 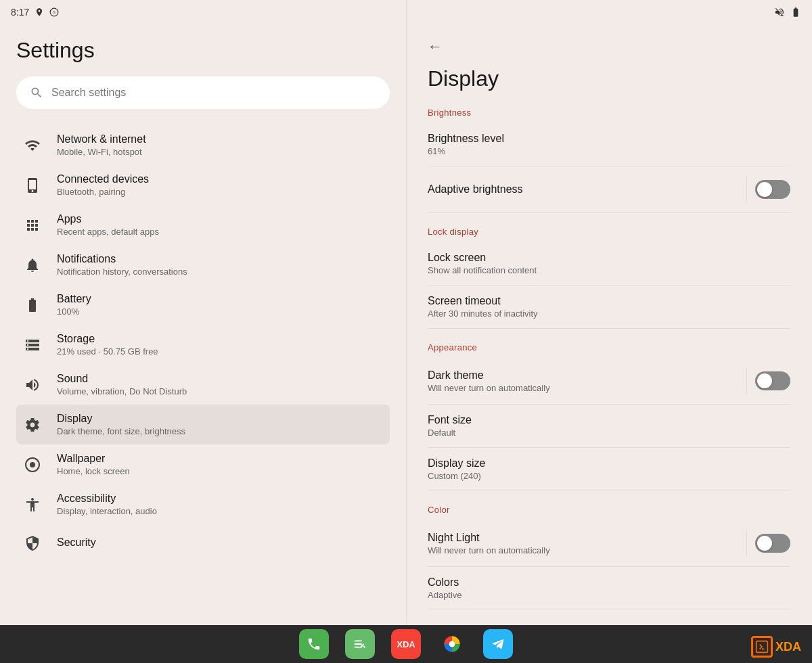 I want to click on adaptive-brightness-item: Adaptive brightness, so click(x=609, y=189).